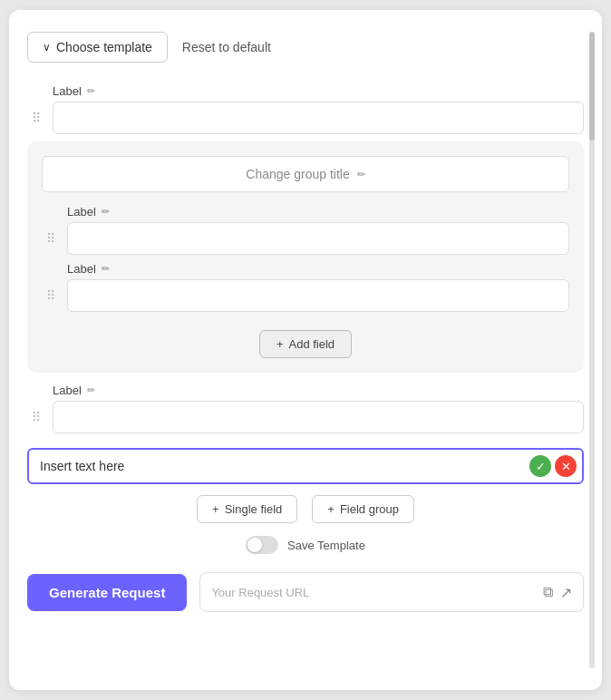 Image resolution: width=611 pixels, height=700 pixels. I want to click on add-field-label: Add field, so click(312, 345).